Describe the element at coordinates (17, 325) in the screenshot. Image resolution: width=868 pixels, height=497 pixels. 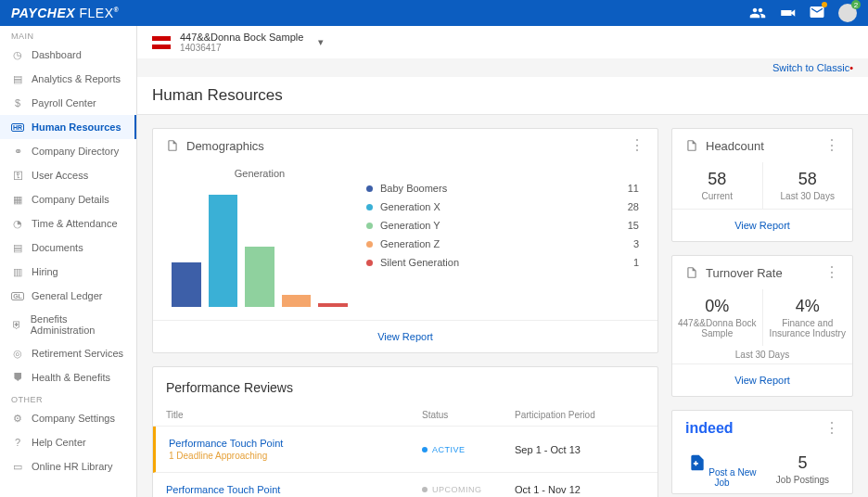
I see `shield-icon: ⛨` at that location.